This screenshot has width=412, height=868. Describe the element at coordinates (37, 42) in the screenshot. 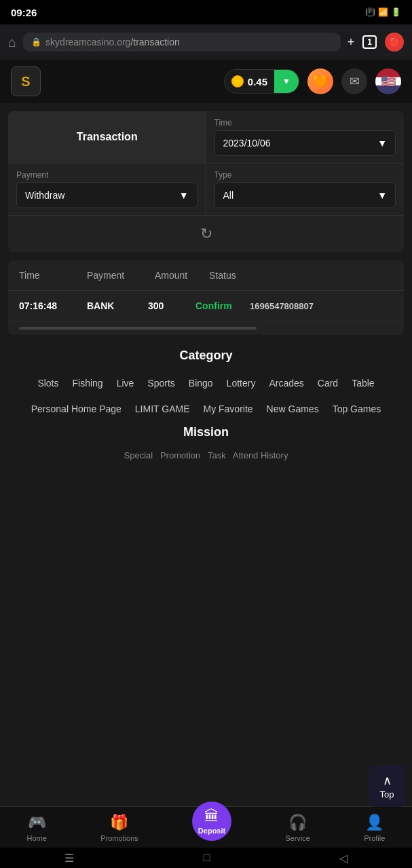

I see `lock-icon: 🔒` at that location.